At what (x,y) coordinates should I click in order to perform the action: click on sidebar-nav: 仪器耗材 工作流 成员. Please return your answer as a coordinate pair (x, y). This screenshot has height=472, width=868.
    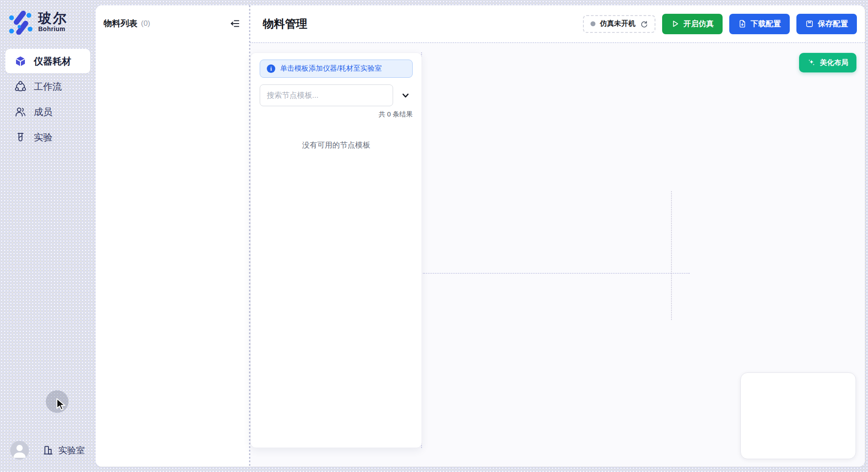
    Looking at the image, I should click on (48, 99).